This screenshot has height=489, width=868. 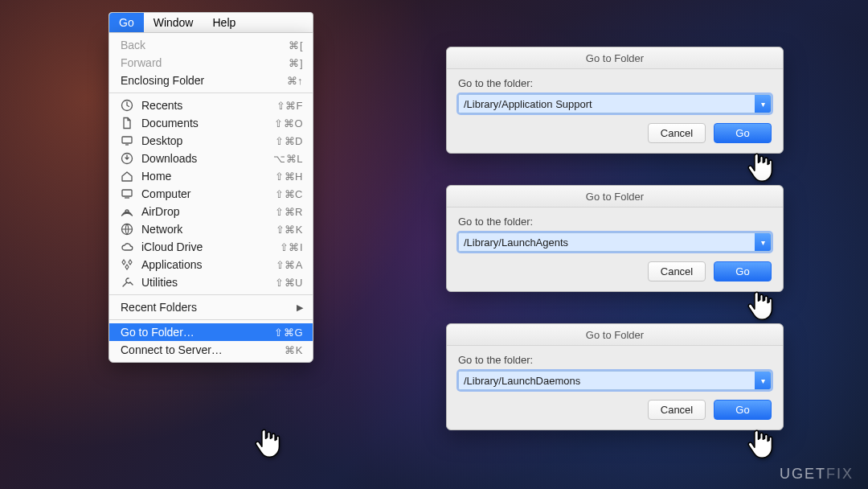 What do you see at coordinates (289, 195) in the screenshot?
I see `shortcut-label: ⇧⌘C` at bounding box center [289, 195].